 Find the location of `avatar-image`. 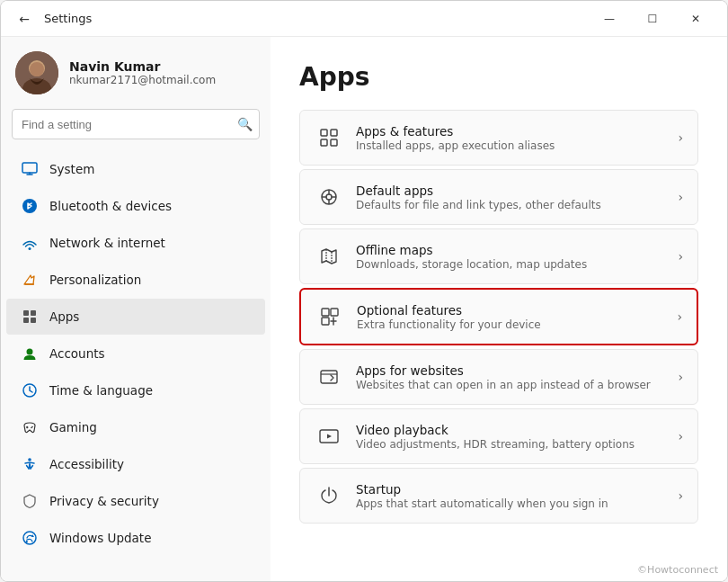

avatar-image is located at coordinates (37, 73).